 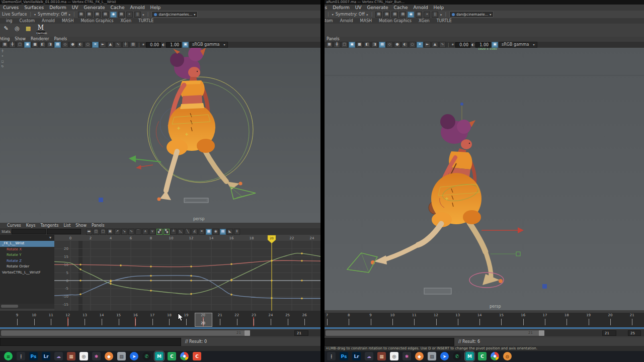 I want to click on menu-item: Show, so click(x=81, y=225).